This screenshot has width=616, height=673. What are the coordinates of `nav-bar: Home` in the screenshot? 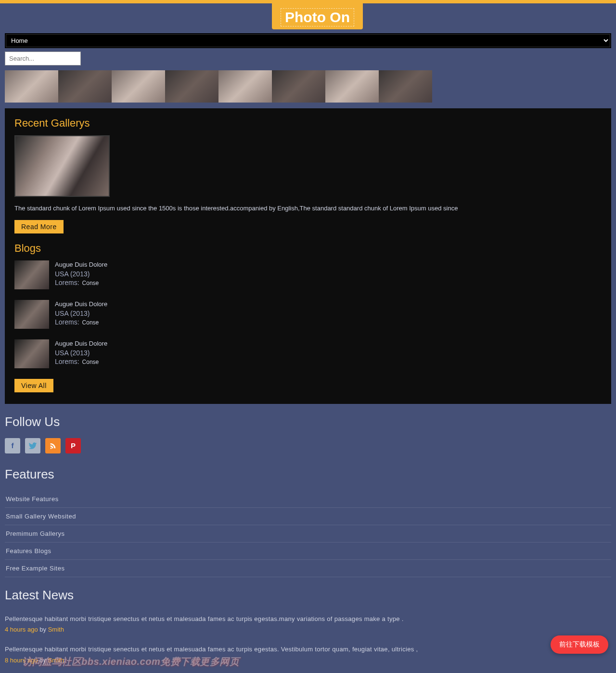 It's located at (308, 40).